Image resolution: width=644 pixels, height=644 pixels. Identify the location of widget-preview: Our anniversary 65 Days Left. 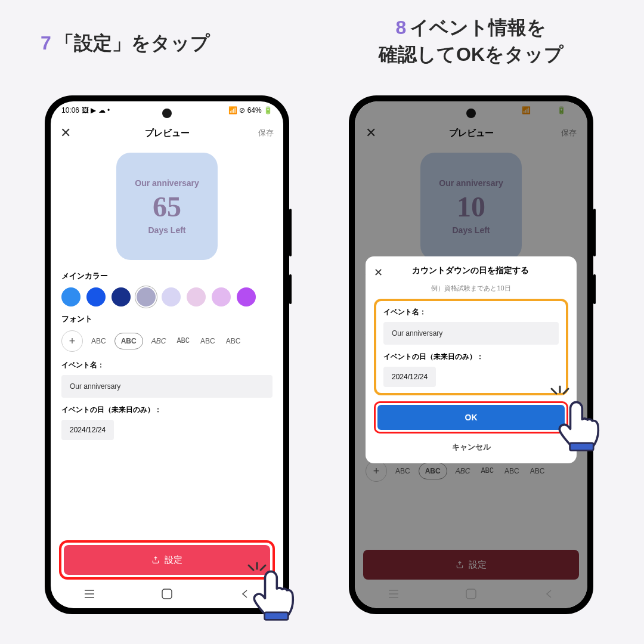
(167, 206).